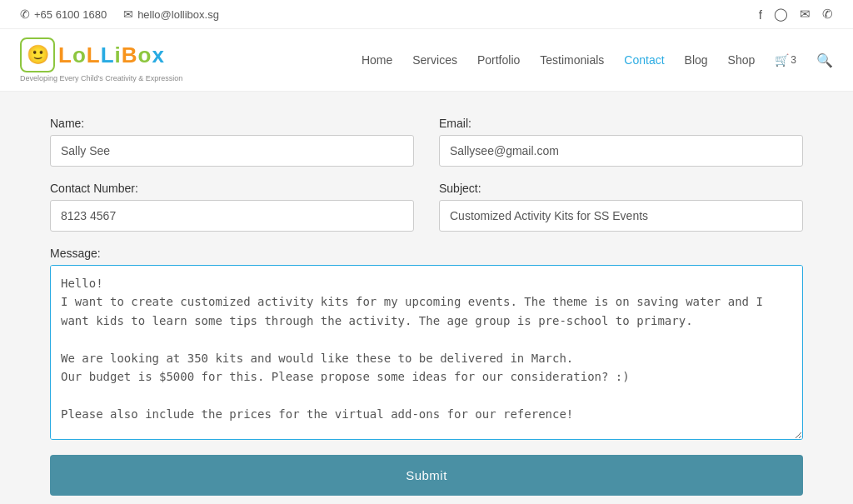  I want to click on logo-smiley: 🙂, so click(37, 55).